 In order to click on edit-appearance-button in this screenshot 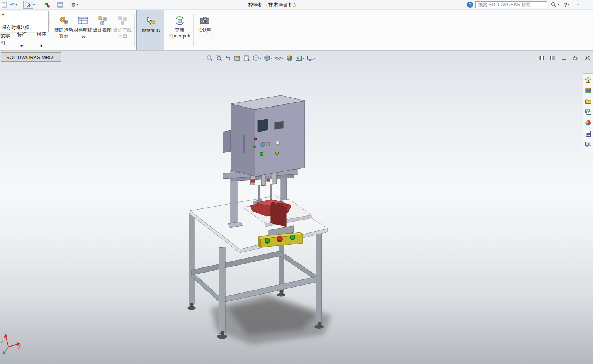, I will do `click(290, 58)`.